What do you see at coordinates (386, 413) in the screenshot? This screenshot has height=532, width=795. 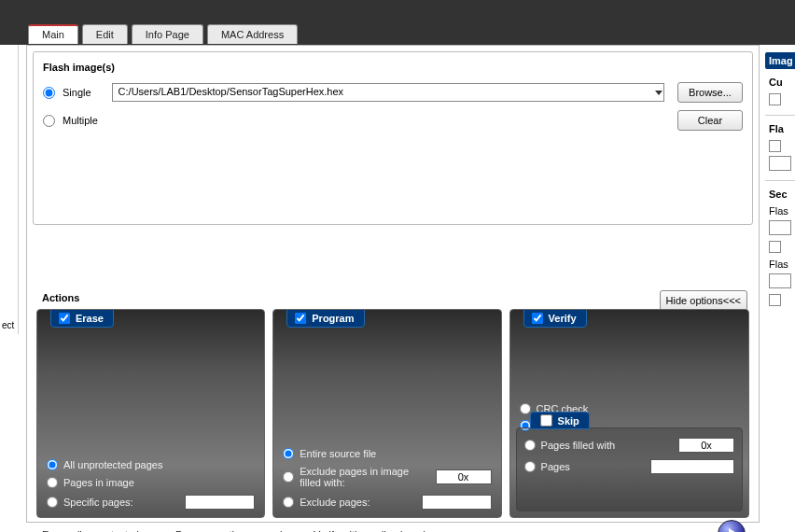 I see `program-panel: Program Entire source file Exclude pages…` at bounding box center [386, 413].